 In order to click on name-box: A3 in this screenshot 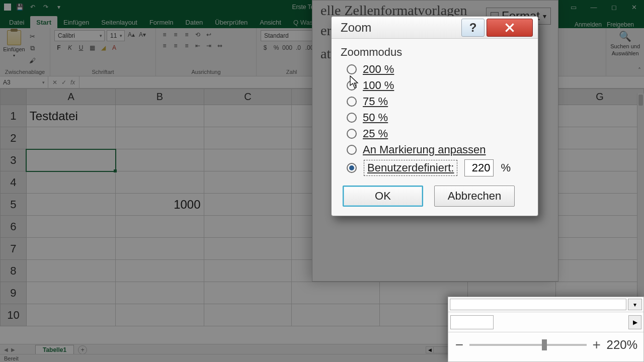, I will do `click(24, 82)`.